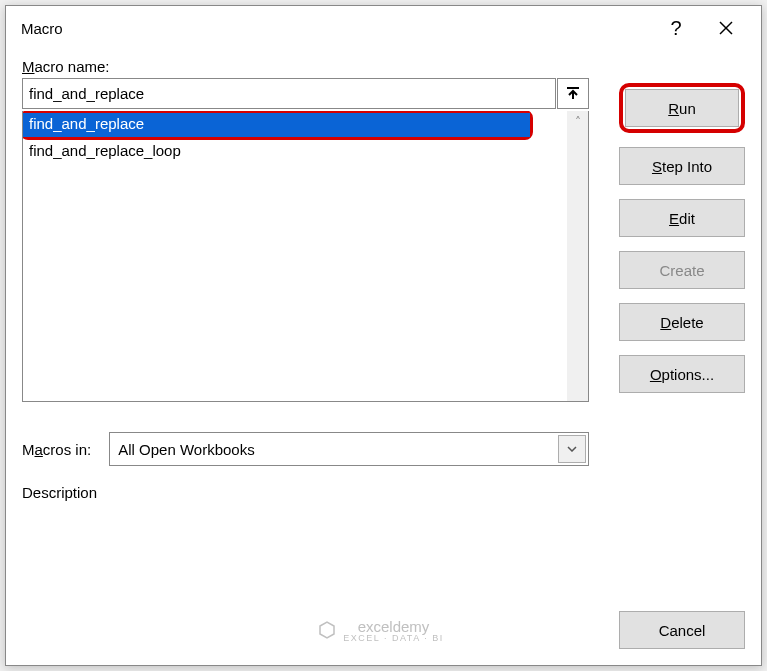 The height and width of the screenshot is (671, 767). Describe the element at coordinates (276, 125) in the screenshot. I see `list-item: find_and_replace` at that location.